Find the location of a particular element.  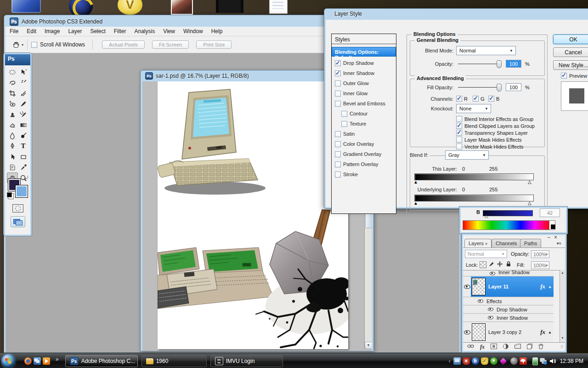

style-row-stroke: Stroke is located at coordinates (346, 174).